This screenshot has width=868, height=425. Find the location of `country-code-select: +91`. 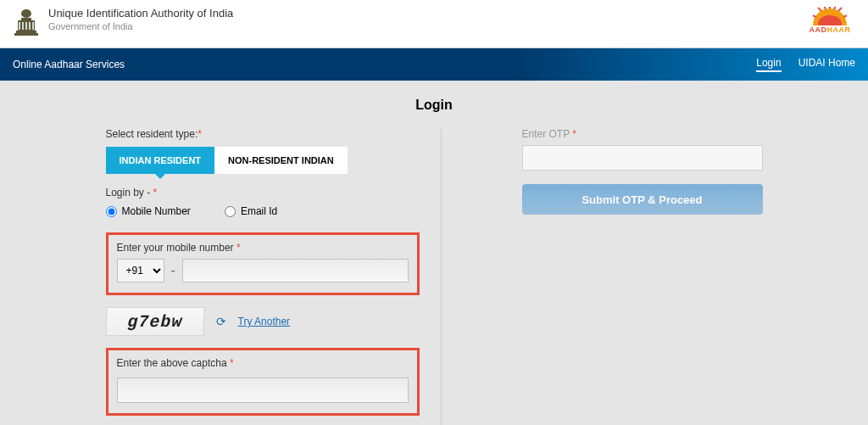

country-code-select: +91 is located at coordinates (141, 271).